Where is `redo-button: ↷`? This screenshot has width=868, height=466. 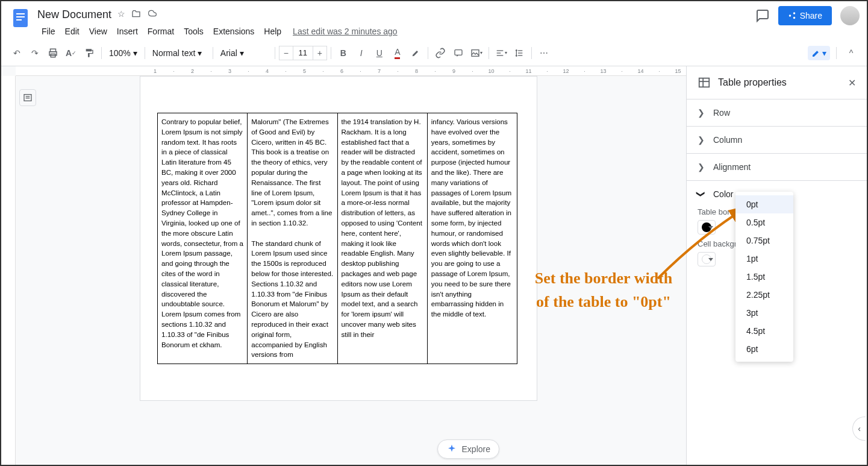
redo-button: ↷ is located at coordinates (35, 53).